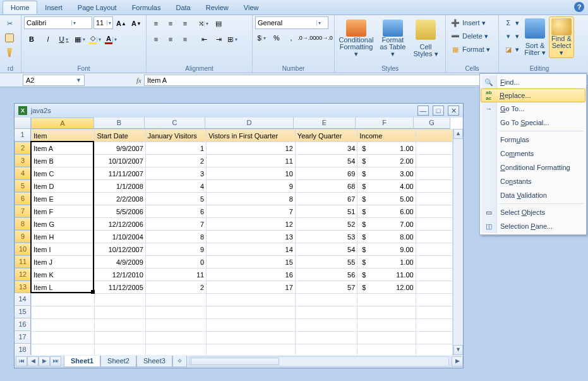  What do you see at coordinates (307, 38) in the screenshot?
I see `increase-decimal-button: .0→.00` at bounding box center [307, 38].